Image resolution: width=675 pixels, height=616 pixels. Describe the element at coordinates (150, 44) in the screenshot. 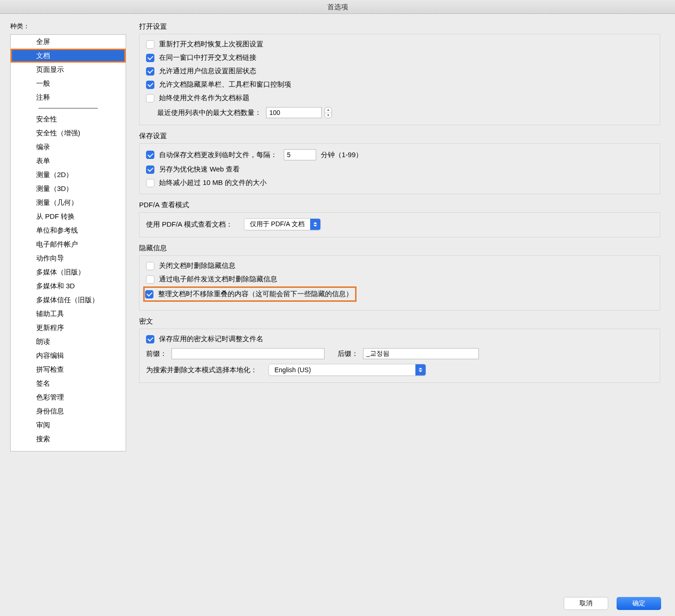

I see `restore-view-checkbox` at that location.